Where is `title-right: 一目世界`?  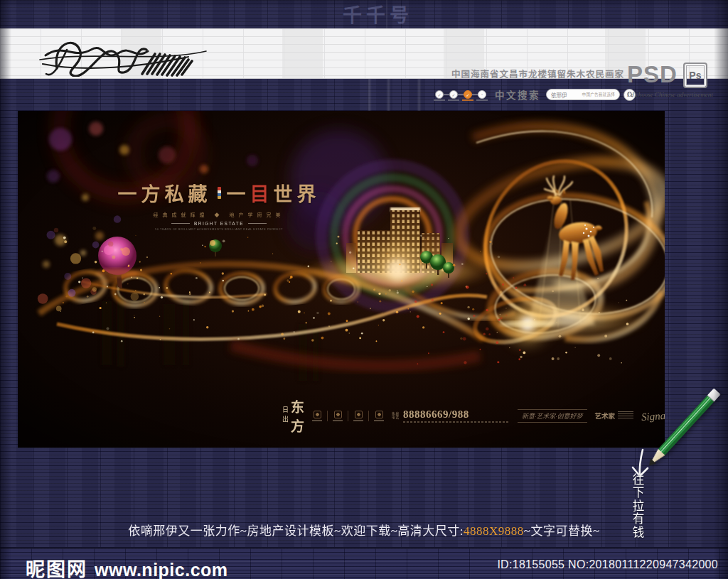 title-right: 一目世界 is located at coordinates (274, 193).